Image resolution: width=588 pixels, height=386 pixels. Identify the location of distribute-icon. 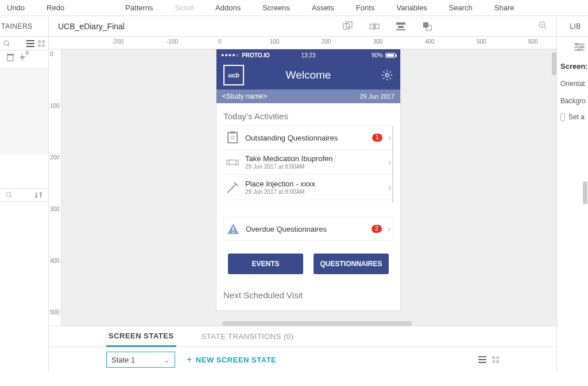
(374, 26).